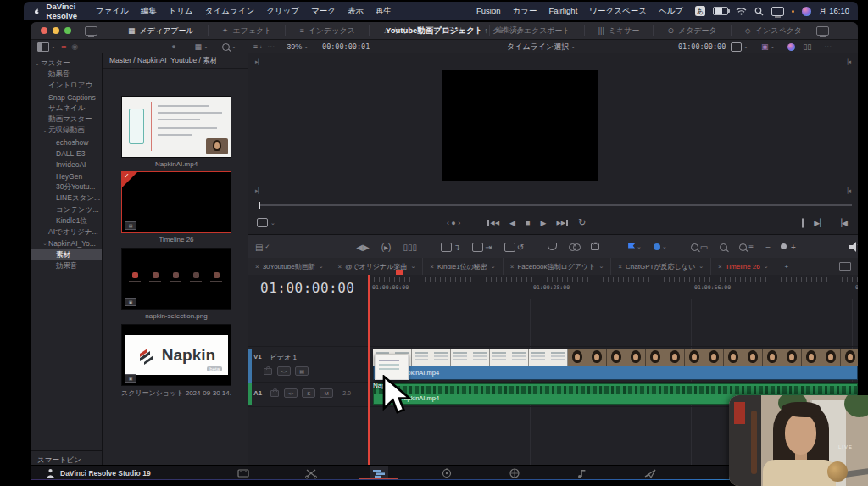 The image size is (868, 486). I want to click on bin-item: AIでオリジナ..., so click(66, 232).